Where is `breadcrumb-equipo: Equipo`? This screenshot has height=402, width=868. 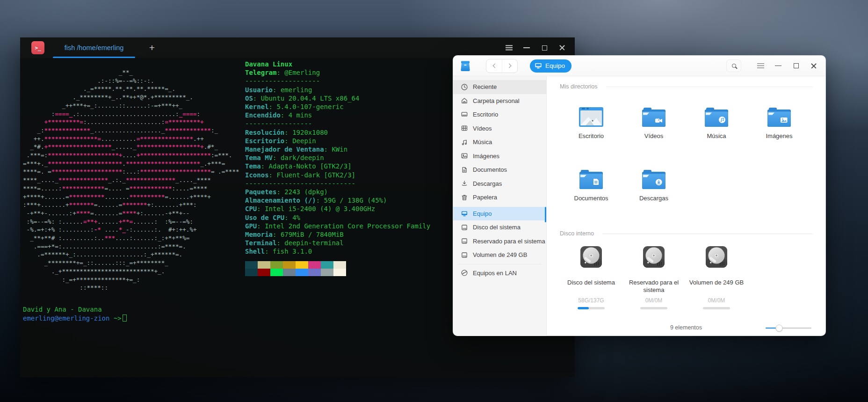 breadcrumb-equipo: Equipo is located at coordinates (551, 66).